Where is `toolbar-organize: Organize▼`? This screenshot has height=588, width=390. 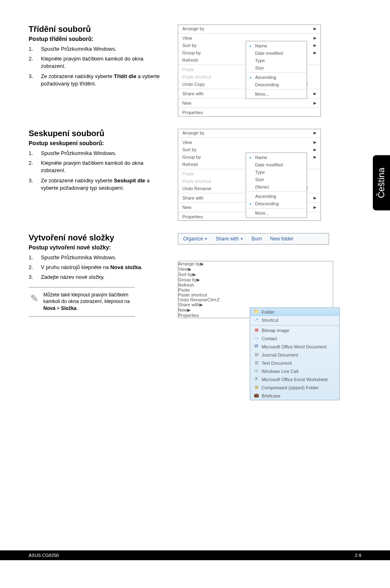
toolbar-organize: Organize▼ is located at coordinates (195, 239).